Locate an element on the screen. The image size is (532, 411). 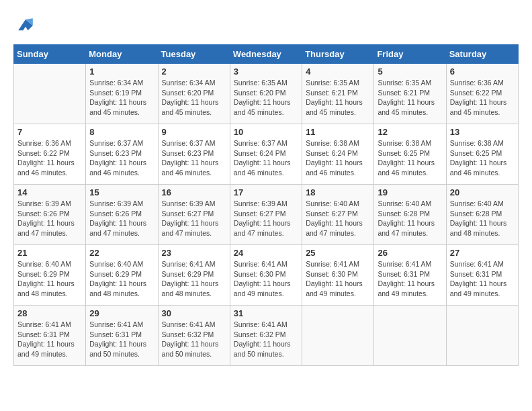
calendar-cell: 16Sunrise: 6:39 AM Sunset: 6:27 PM Dayli… is located at coordinates (193, 215).